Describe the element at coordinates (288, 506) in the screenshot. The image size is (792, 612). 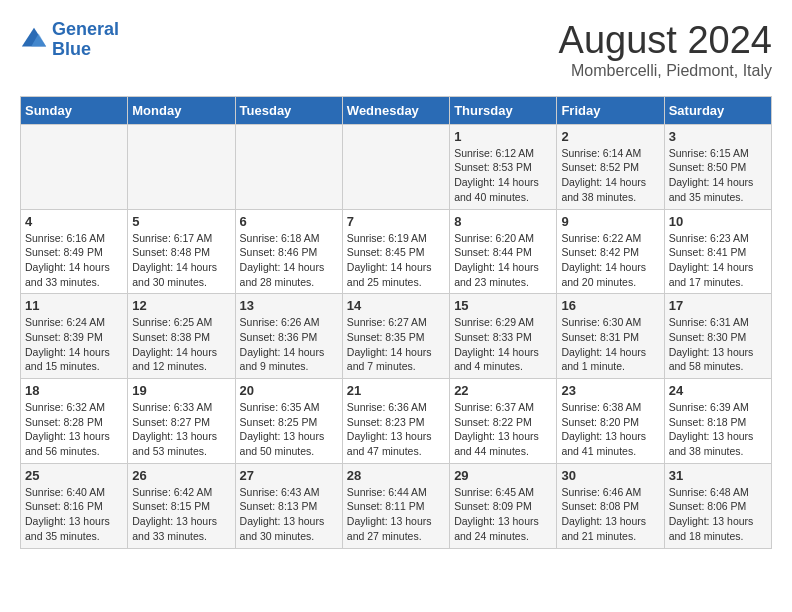
I see `calendar-cell: 27Sunrise: 6:43 AM Sunset: 8:13 PM Dayli…` at that location.